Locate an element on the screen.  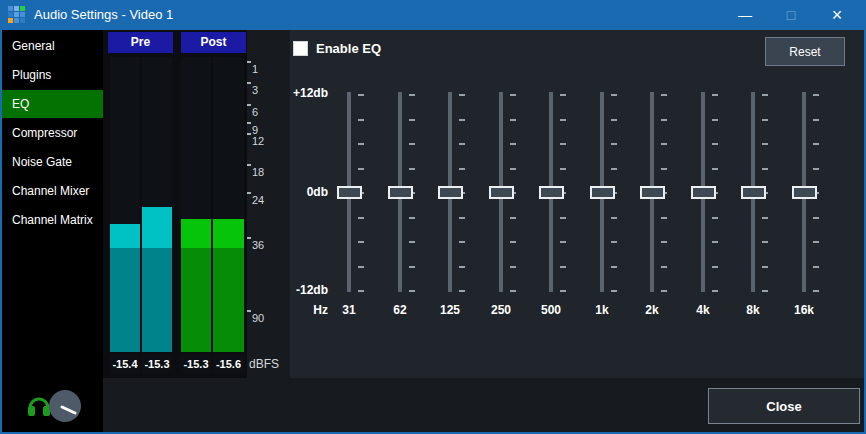
maximize-button: □ is located at coordinates (791, 15).